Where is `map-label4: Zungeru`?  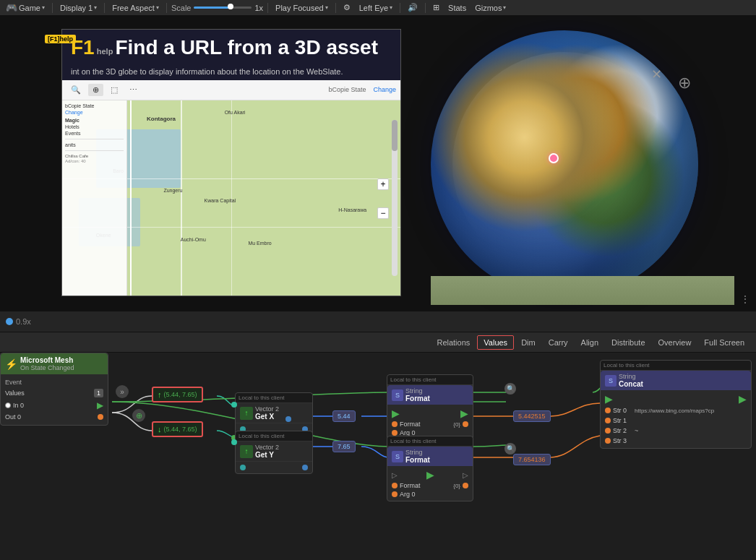
map-label4: Zungeru is located at coordinates (173, 191).